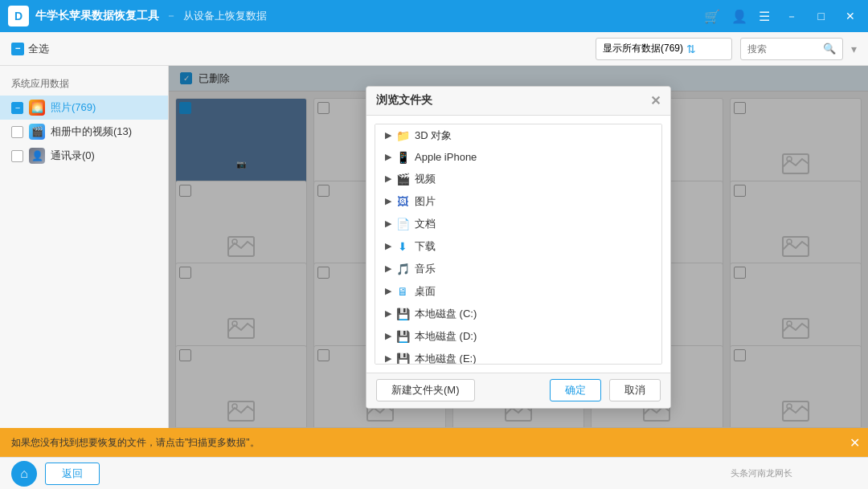 This screenshot has height=489, width=868. Describe the element at coordinates (739, 16) in the screenshot. I see `user-icon: 👤` at that location.